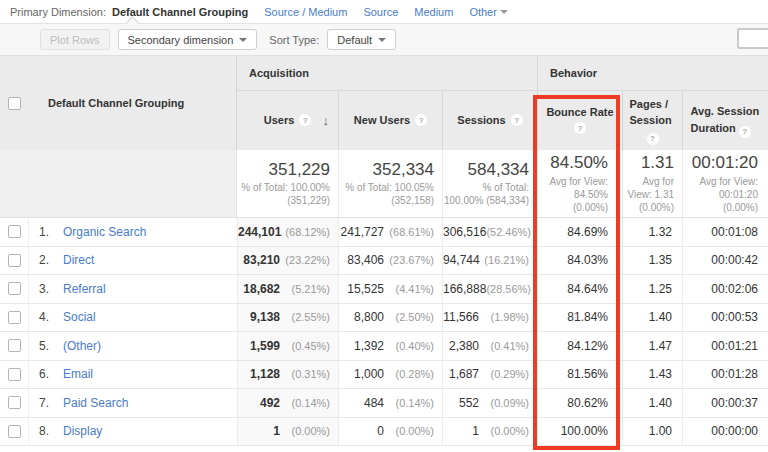 The width and height of the screenshot is (768, 452). I want to click on users-pct: (0.14%), so click(305, 403).